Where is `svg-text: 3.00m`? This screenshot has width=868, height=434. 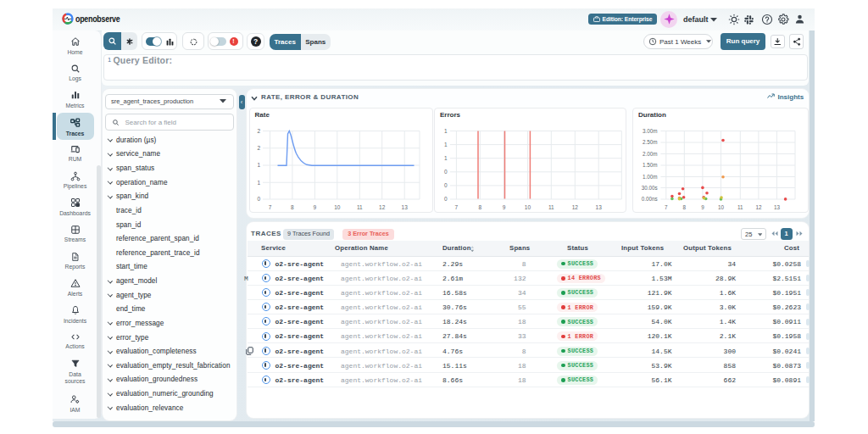
svg-text: 3.00m is located at coordinates (650, 131).